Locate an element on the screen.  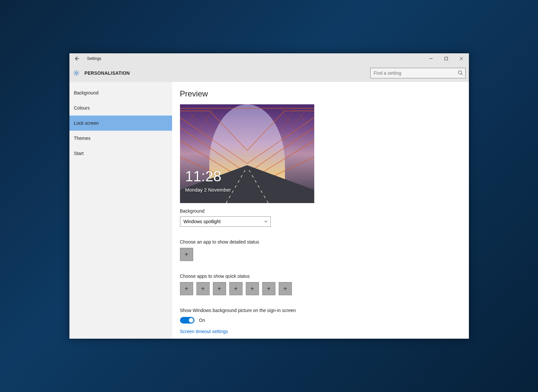
sidebar-item-start: Start is located at coordinates (121, 153).